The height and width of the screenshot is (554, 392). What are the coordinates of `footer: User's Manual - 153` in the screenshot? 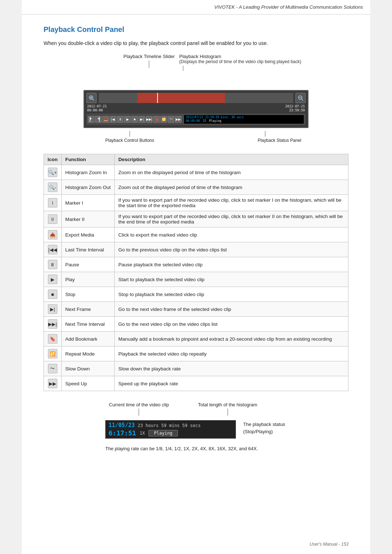 It's located at (329, 544).